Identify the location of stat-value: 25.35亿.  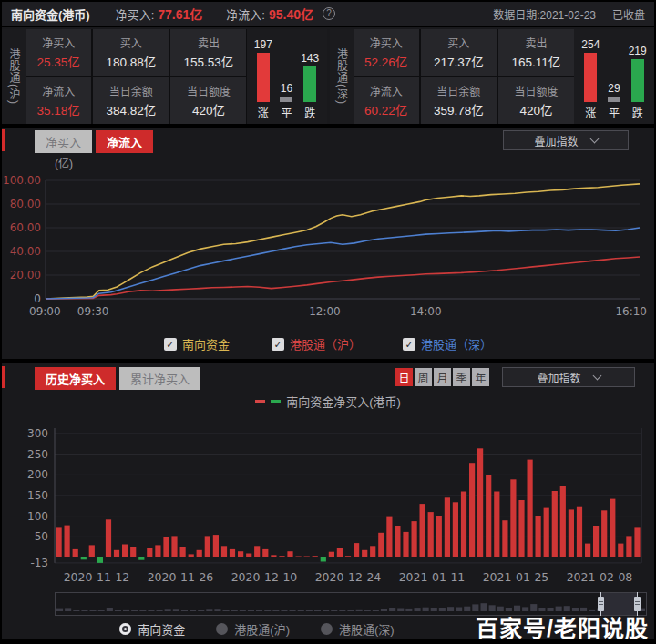
(58, 61).